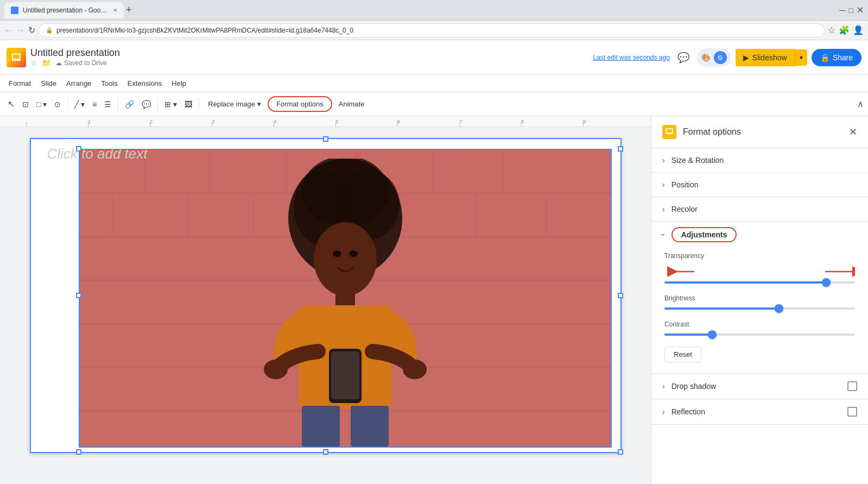  Describe the element at coordinates (858, 30) in the screenshot. I see `profile-button: 👤` at that location.